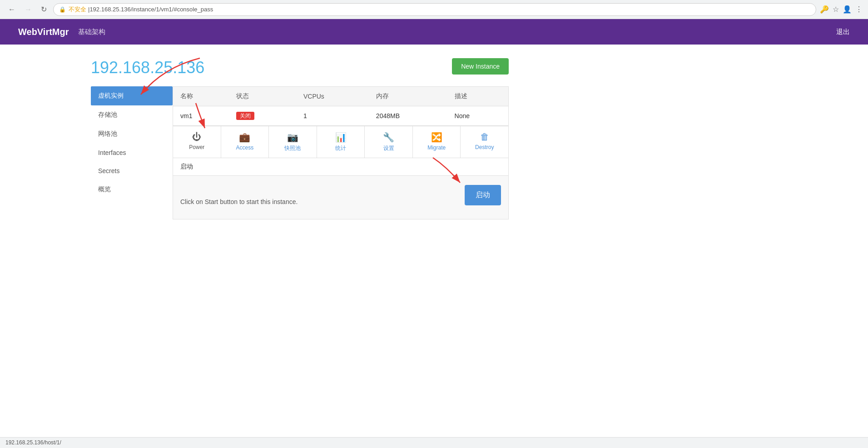  What do you see at coordinates (244, 137) in the screenshot?
I see `access-icon: 💼` at bounding box center [244, 137].